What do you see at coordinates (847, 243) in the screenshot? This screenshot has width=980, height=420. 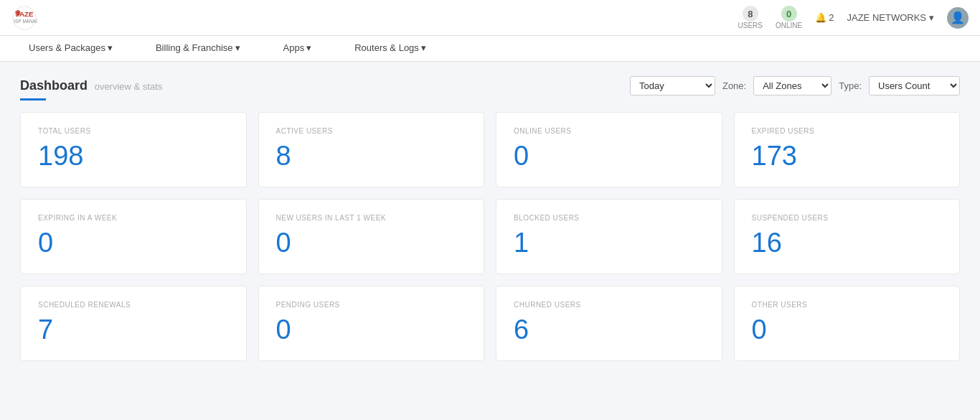 I see `stat-card-value: 16` at bounding box center [847, 243].